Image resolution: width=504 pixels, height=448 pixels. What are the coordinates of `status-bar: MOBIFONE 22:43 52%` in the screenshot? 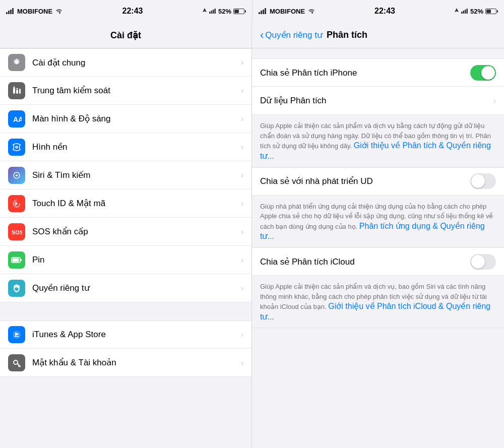 It's located at (252, 11).